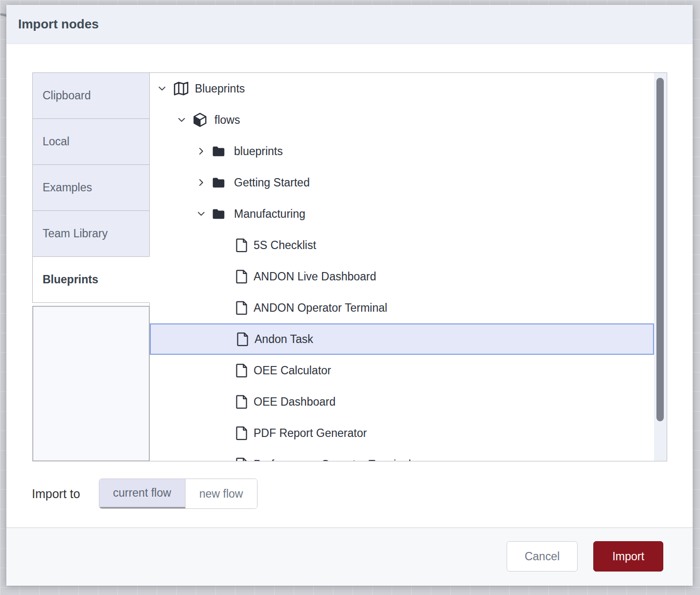 This screenshot has width=700, height=595. I want to click on tree-row: Andon Task, so click(402, 339).